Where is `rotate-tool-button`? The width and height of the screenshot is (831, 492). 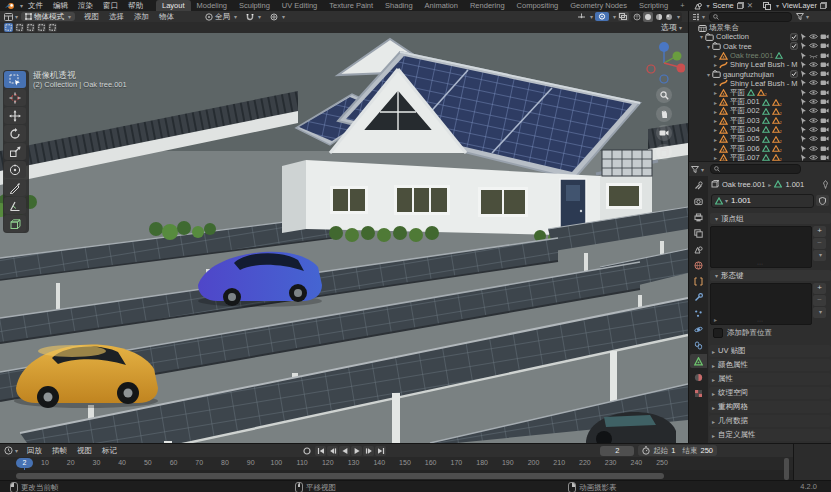
rotate-tool-button is located at coordinates (15, 134).